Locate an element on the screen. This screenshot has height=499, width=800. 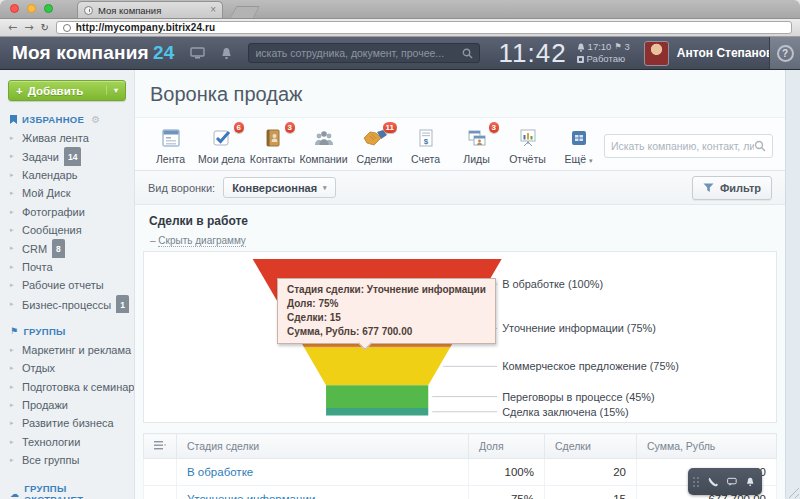
sidebar-item-technologies: ▸Технологии is located at coordinates (67, 442).